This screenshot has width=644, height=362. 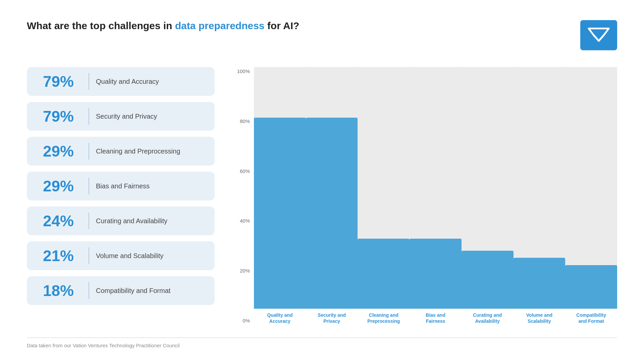 I want to click on title-prefix: What are the top challenges in, so click(x=101, y=25).